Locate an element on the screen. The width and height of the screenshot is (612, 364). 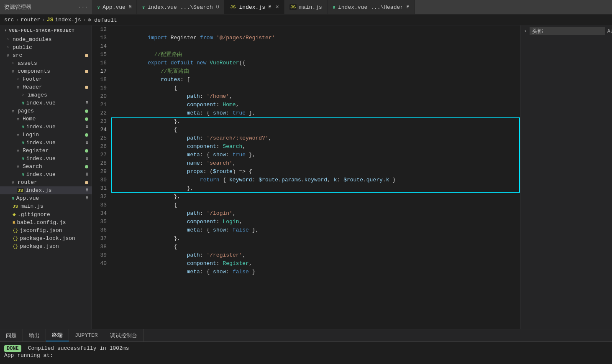
sidebar-item-home: ∨ Home is located at coordinates (46, 119).